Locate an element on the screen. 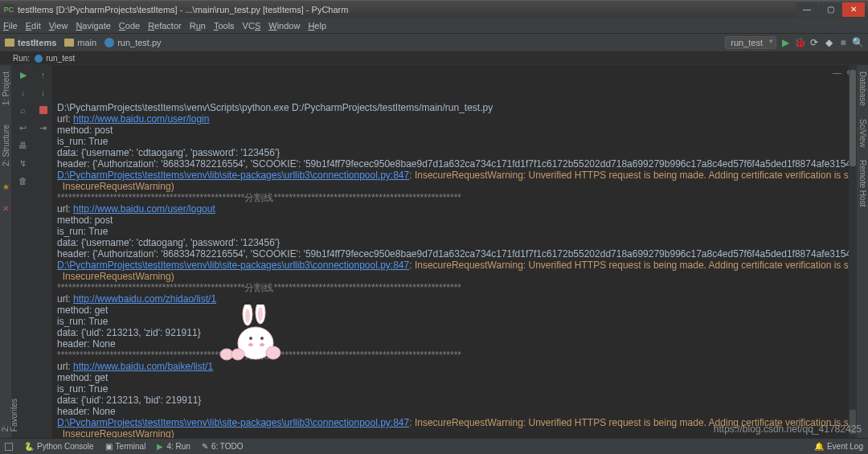 The width and height of the screenshot is (868, 454). breadcrumb-mid: main is located at coordinates (80, 43).